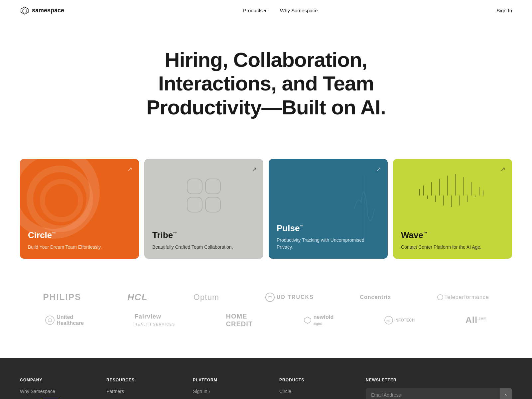 The height and width of the screenshot is (399, 532). I want to click on card-tribe-desc: Beautifully Crafted Team Collaboration., so click(204, 247).